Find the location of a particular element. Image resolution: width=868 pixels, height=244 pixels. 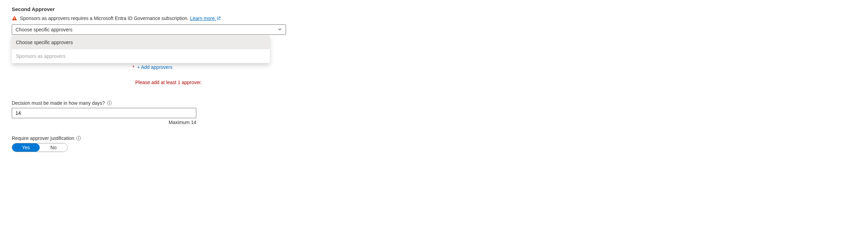

justification-label: Require approver justification is located at coordinates (43, 138).